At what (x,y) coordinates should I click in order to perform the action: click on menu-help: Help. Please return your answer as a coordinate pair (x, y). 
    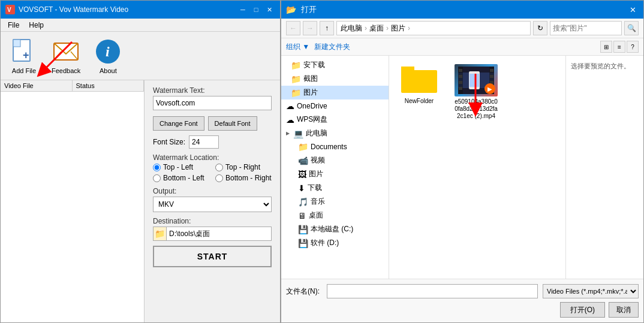
    Looking at the image, I should click on (36, 25).